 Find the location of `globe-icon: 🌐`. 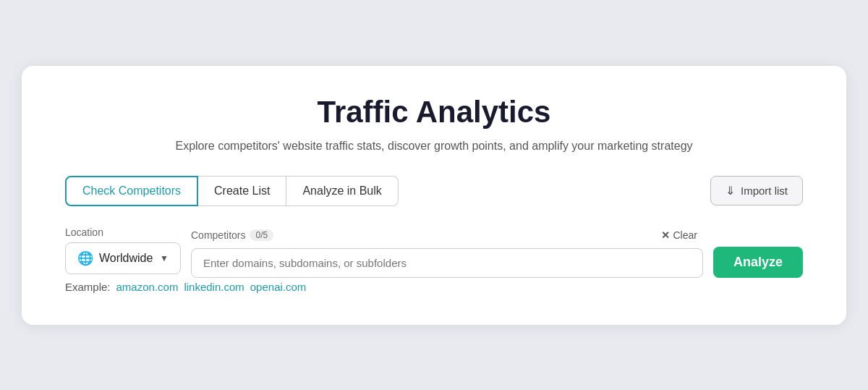

globe-icon: 🌐 is located at coordinates (85, 258).